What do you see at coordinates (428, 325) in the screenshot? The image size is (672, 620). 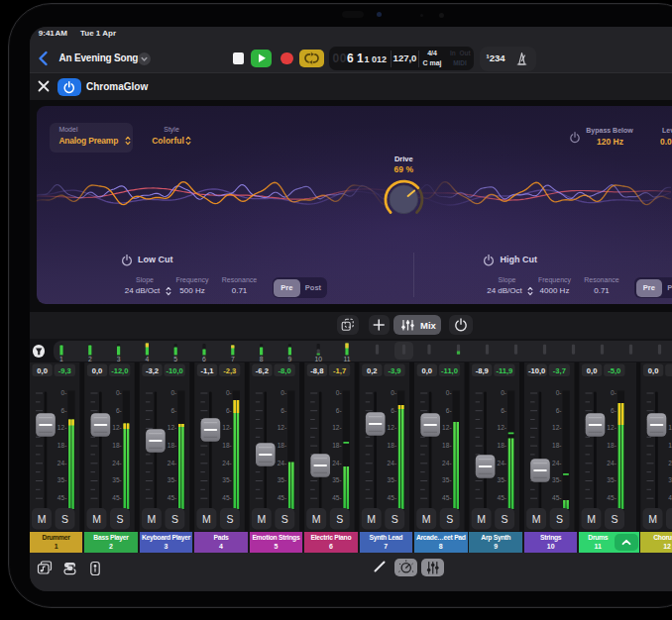 I see `svg-text: Mix` at bounding box center [428, 325].